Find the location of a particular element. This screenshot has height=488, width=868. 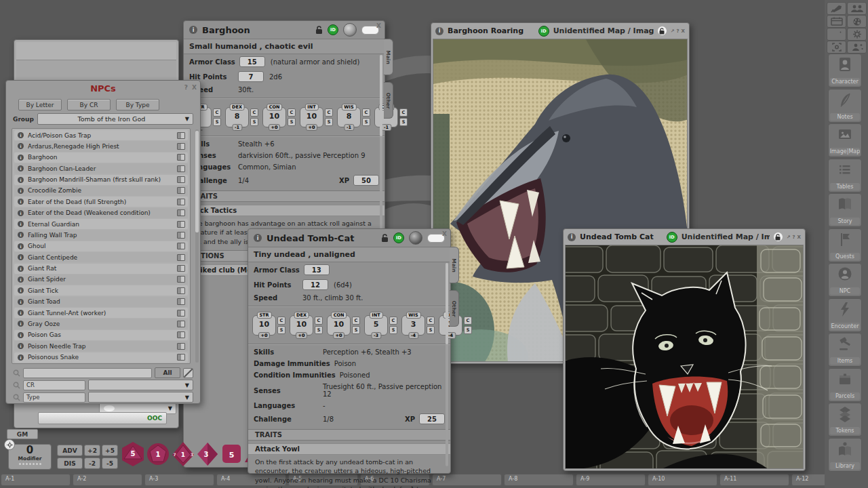

list-item: iGiant Toad is located at coordinates (101, 302).